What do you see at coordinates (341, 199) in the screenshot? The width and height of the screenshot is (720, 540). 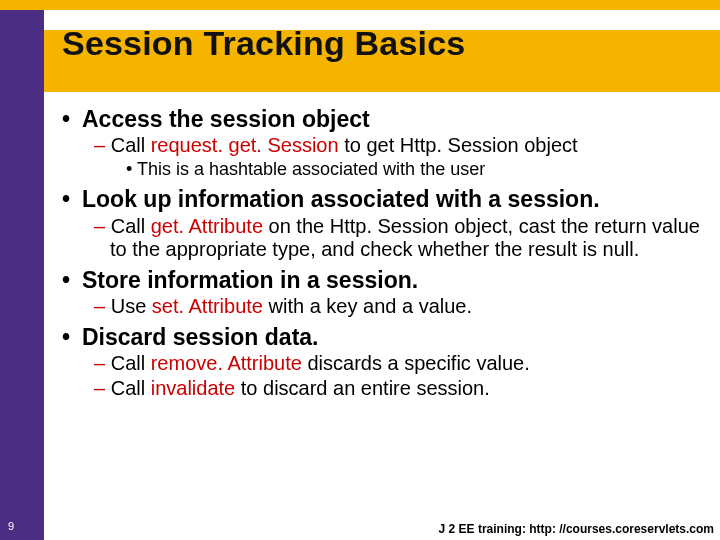 I see `bullet-text: Look up information associated with a se…` at bounding box center [341, 199].